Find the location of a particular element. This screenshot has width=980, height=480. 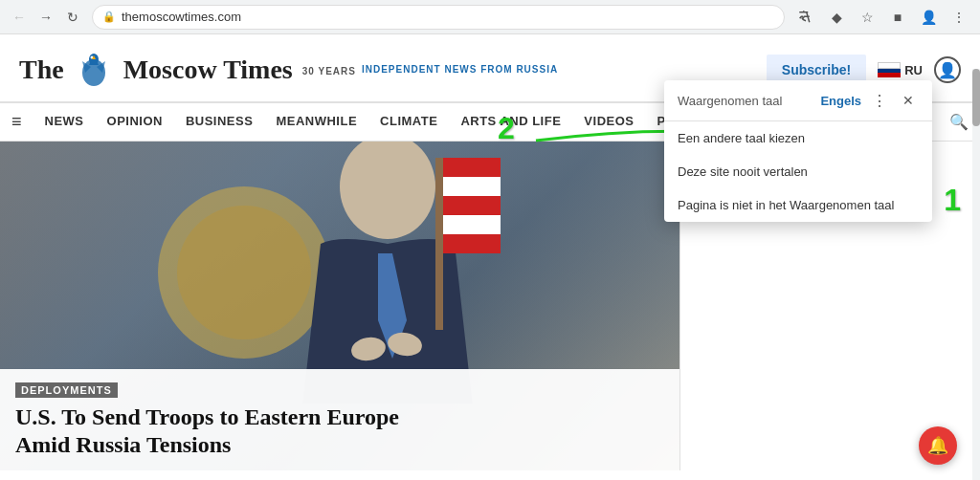

hero-title-line1: U.S. To Send Troops to Eastern Europe is located at coordinates (207, 417).